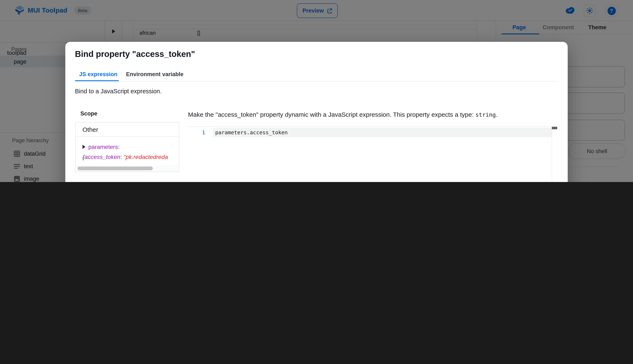 This screenshot has height=364, width=633. What do you see at coordinates (102, 157) in the screenshot?
I see `scope-value-key: access_token` at bounding box center [102, 157].